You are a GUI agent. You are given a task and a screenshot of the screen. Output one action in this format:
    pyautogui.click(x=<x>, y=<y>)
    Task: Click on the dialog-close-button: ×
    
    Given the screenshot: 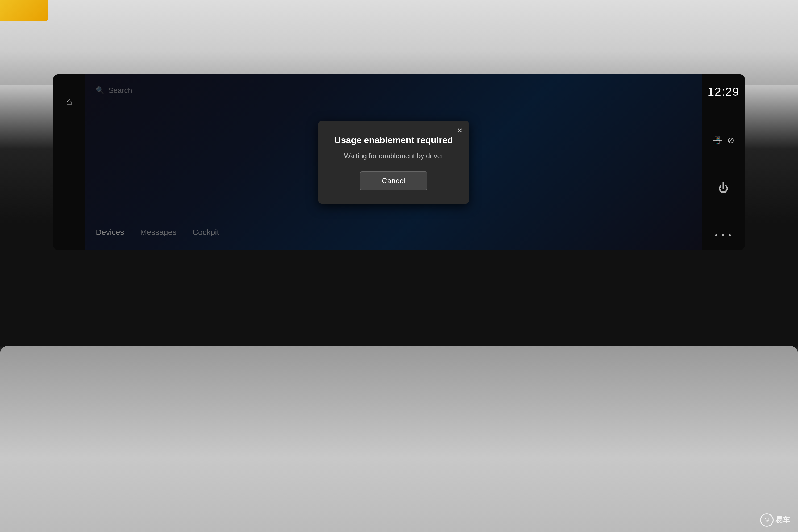 What is the action you would take?
    pyautogui.click(x=460, y=130)
    